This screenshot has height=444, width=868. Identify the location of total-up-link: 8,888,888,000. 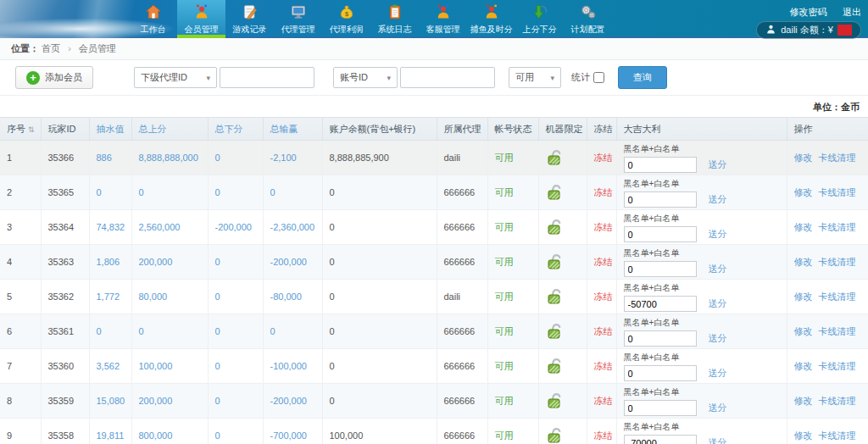
(169, 158).